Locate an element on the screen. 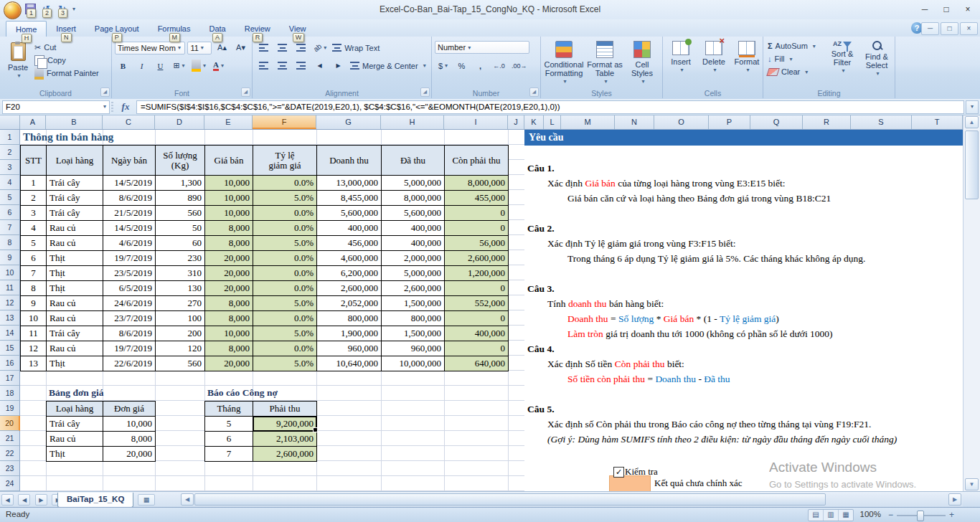 This screenshot has width=980, height=522. row-header-10: 10 is located at coordinates (10, 272).